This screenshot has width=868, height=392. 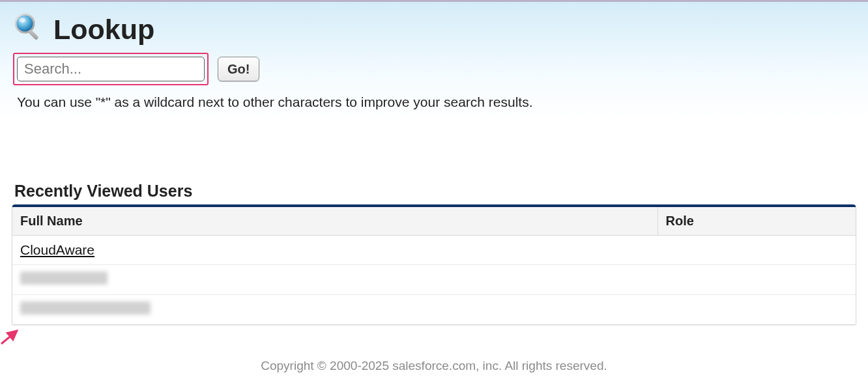 What do you see at coordinates (335, 221) in the screenshot?
I see `column-header-full-name: Full Name` at bounding box center [335, 221].